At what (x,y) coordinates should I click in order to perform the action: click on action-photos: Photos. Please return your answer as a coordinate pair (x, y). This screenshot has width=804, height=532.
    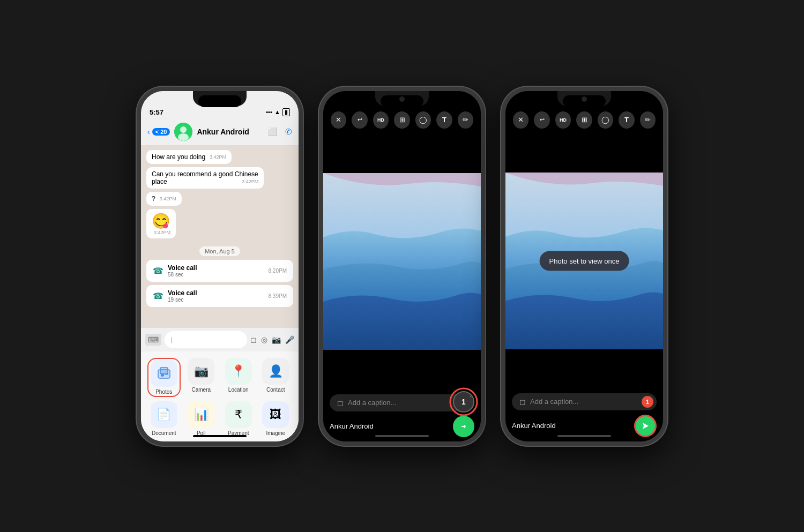
    Looking at the image, I should click on (164, 377).